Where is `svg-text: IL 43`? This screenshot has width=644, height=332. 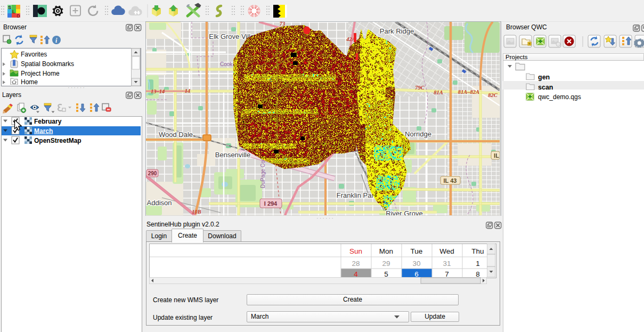
svg-text: IL 43 is located at coordinates (451, 181).